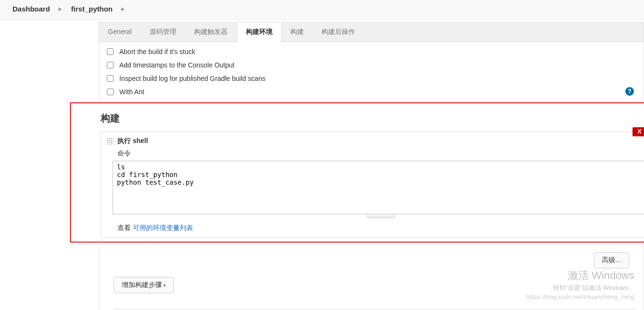 The height and width of the screenshot is (310, 644). Describe the element at coordinates (259, 32) in the screenshot. I see `tab-build-env: 构建环境` at that location.